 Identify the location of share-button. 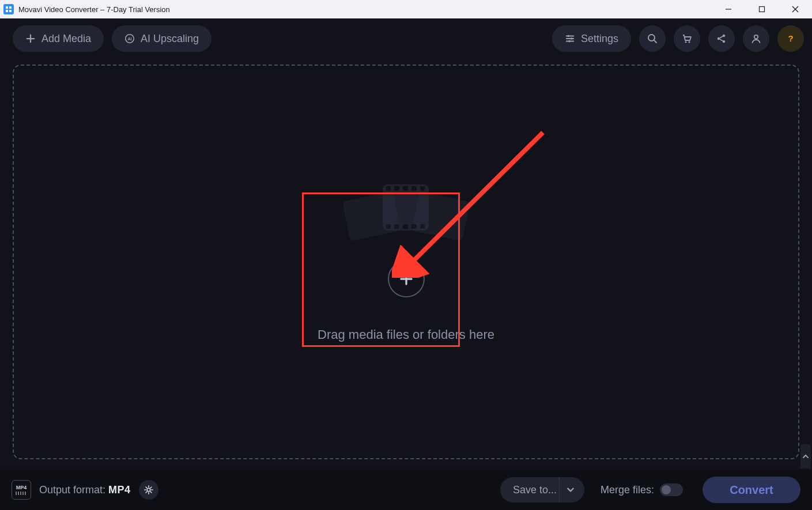
(722, 39).